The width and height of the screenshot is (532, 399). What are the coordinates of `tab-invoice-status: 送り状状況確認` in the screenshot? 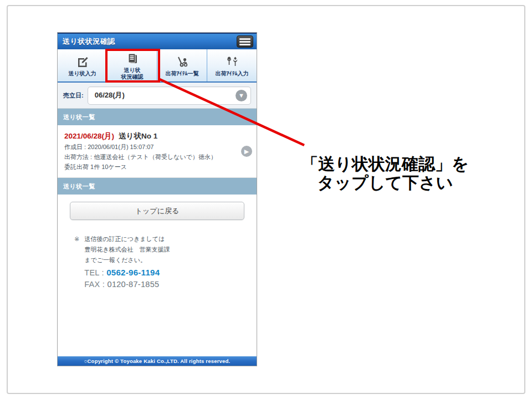 It's located at (132, 65).